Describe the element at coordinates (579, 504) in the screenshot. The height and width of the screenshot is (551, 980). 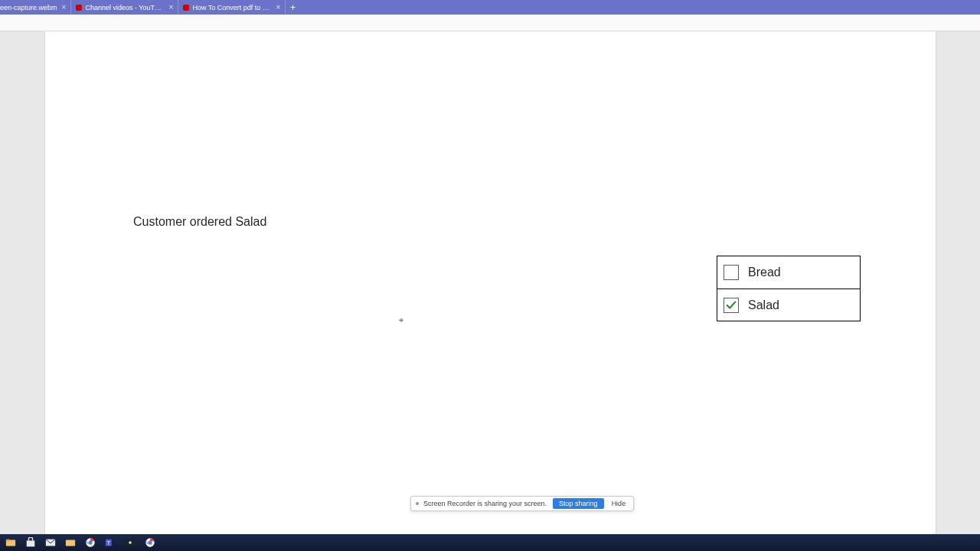
I see `stop-sharing-button: Stop sharing` at that location.